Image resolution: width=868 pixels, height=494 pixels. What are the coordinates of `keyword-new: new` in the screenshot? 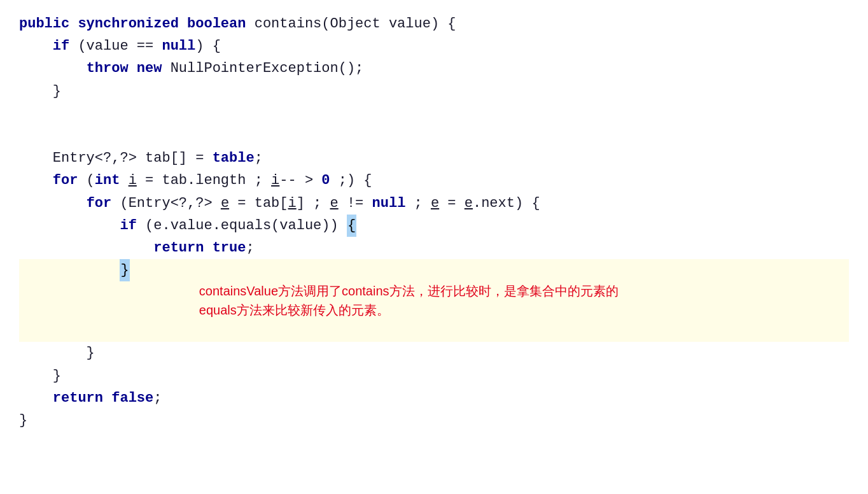 It's located at (150, 69).